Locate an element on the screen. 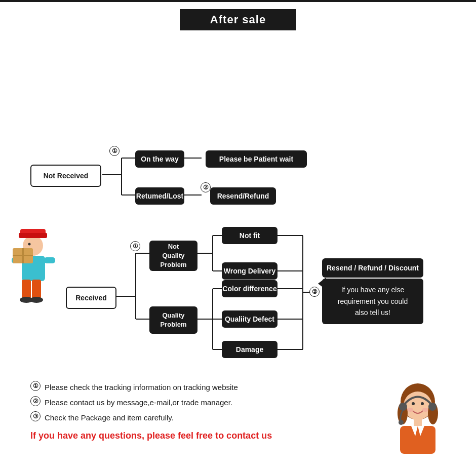 The width and height of the screenshot is (476, 469). info-item-3: ③ Check the Package and item carefully. is located at coordinates (238, 418).